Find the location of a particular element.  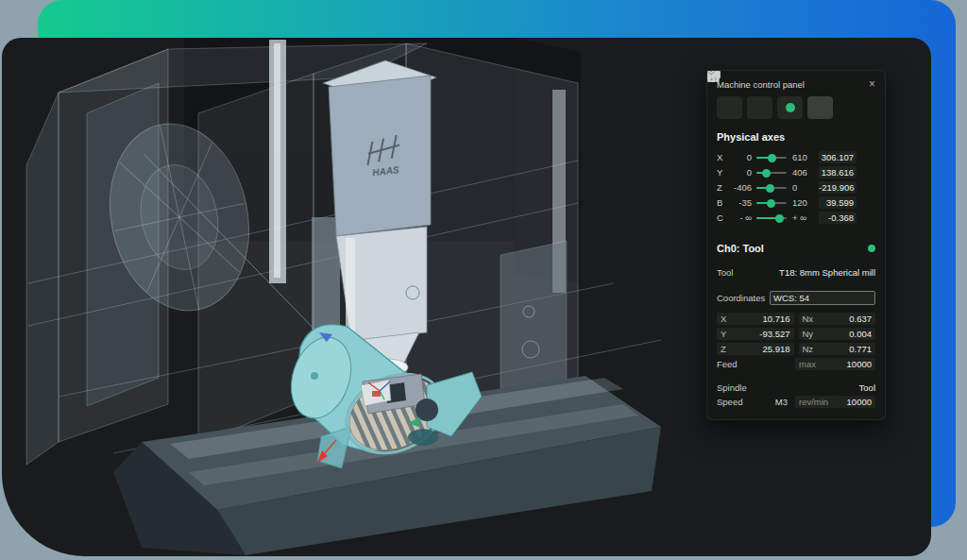

coordinates-row: Coordinates WCS: 54 is located at coordinates (796, 298).